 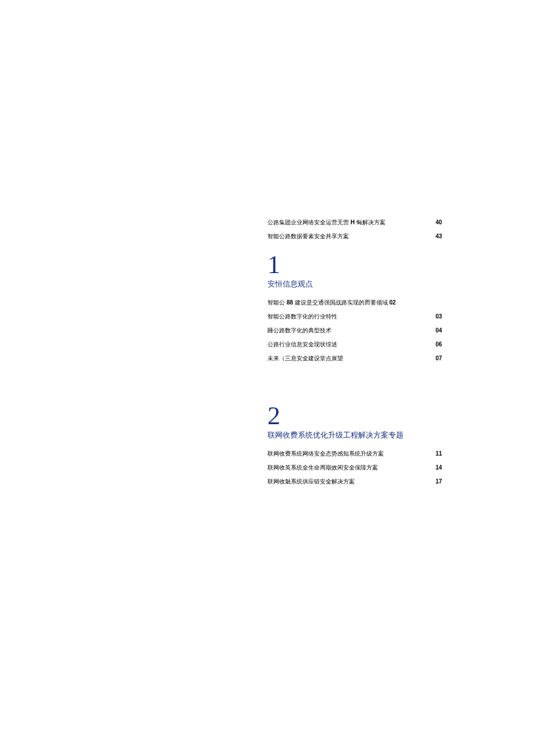 I want to click on toc-entry: 未来（三息安全建设堂点展望 07, so click(x=355, y=359).